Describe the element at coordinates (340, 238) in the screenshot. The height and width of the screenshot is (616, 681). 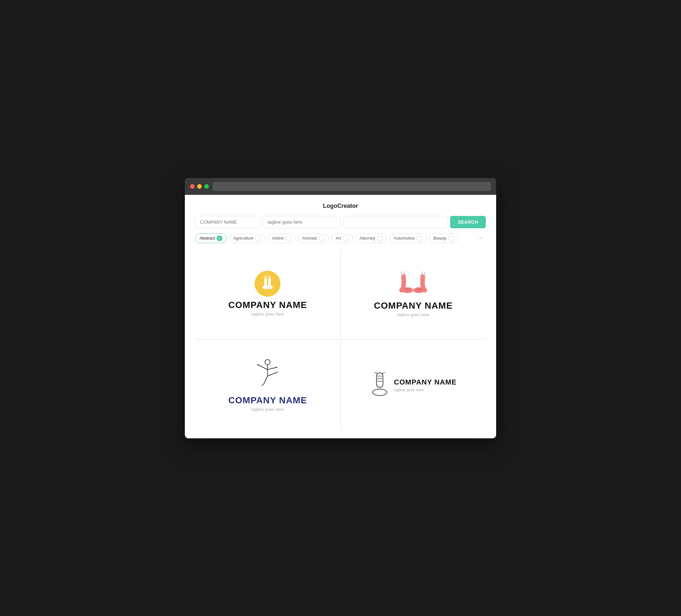
I see `filter-bar: Abstract✓Agriculture✓Airline✓Animals✓Art…` at that location.